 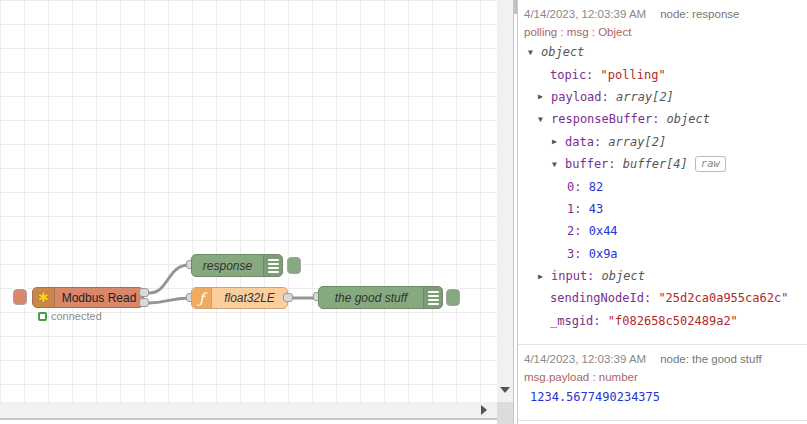 What do you see at coordinates (664, 376) in the screenshot?
I see `debug-message-topic: msg.payload : number` at bounding box center [664, 376].